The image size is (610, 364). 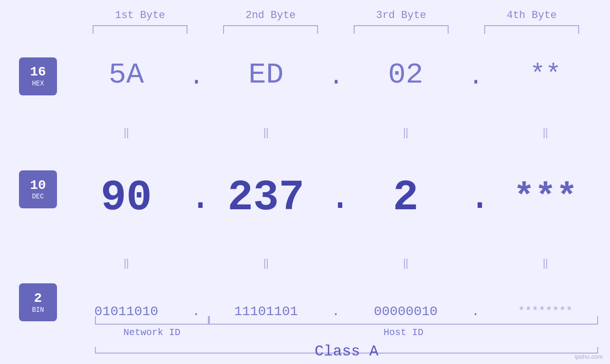 What do you see at coordinates (266, 263) in the screenshot?
I see `eq2-2: ‖` at bounding box center [266, 263].